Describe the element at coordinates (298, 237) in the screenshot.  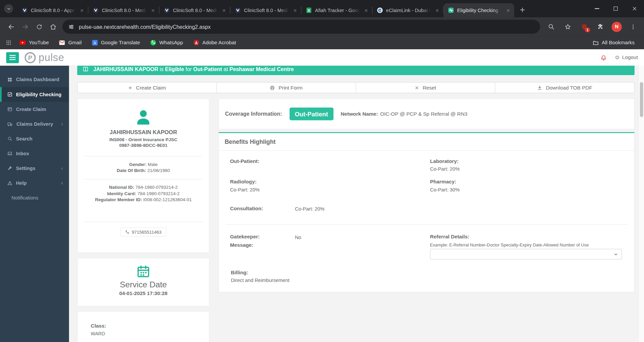
I see `gatekeeper-value: No` at that location.